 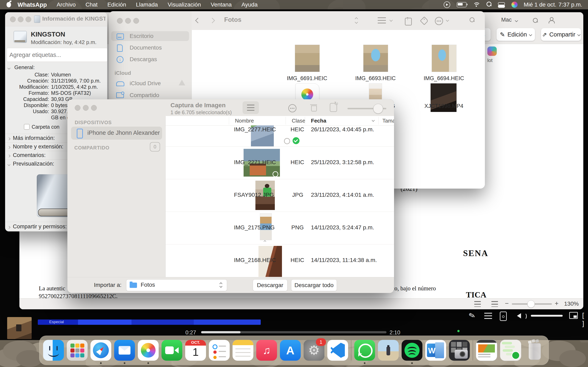 What do you see at coordinates (388, 350) in the screenshot?
I see `dock-preview-icon` at bounding box center [388, 350].